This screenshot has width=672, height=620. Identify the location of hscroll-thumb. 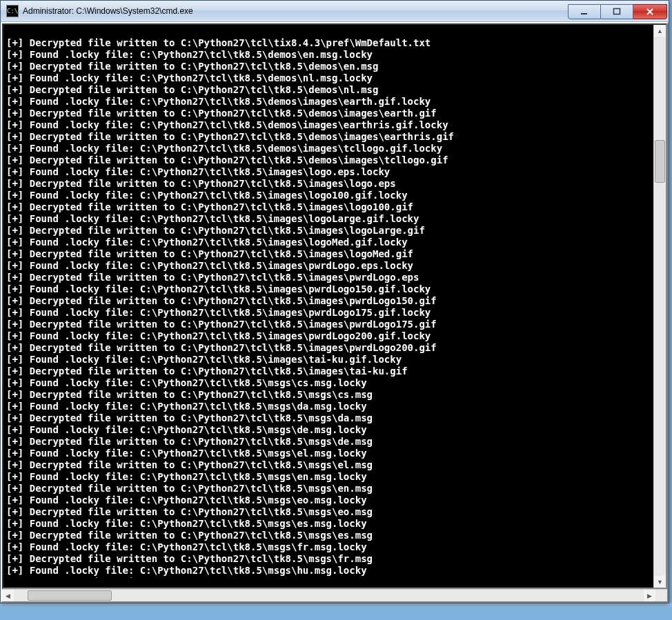
(70, 596).